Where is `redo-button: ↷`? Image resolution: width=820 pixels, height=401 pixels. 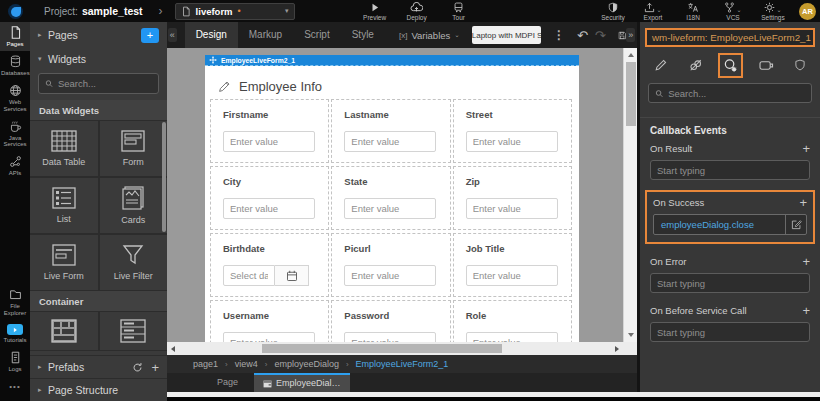
redo-button: ↷ is located at coordinates (600, 36).